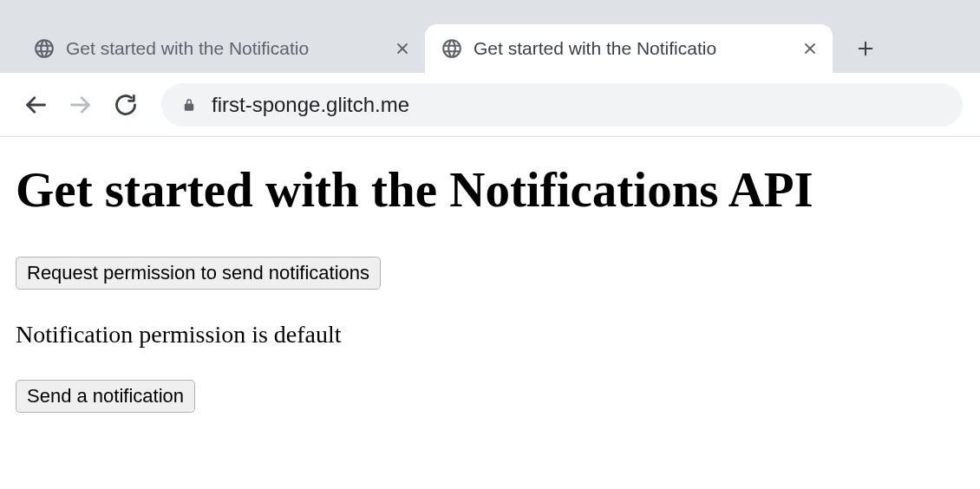 The image size is (980, 489). I want to click on new-tab-button, so click(866, 49).